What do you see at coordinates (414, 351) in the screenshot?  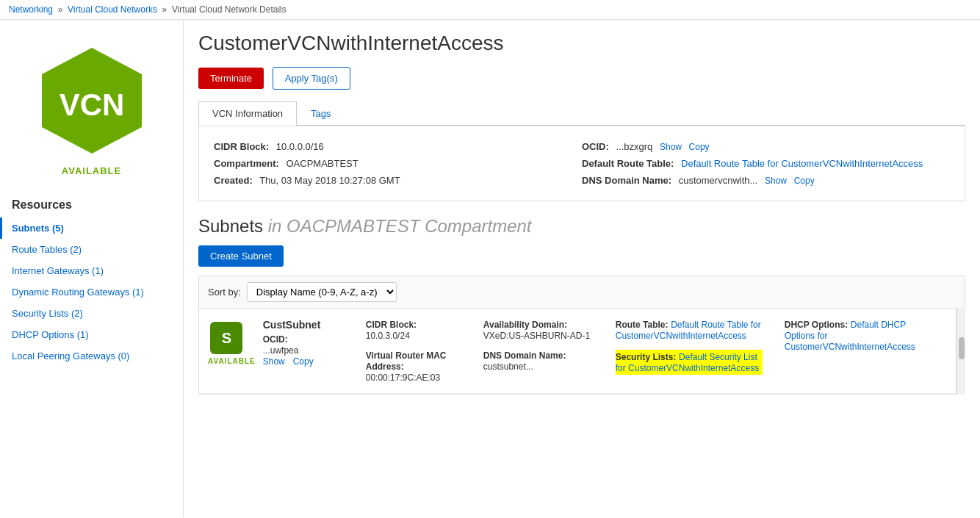 I see `subnet-cidr-col: CIDR Block: 10.0.3.0/24 Virtual Router M…` at bounding box center [414, 351].